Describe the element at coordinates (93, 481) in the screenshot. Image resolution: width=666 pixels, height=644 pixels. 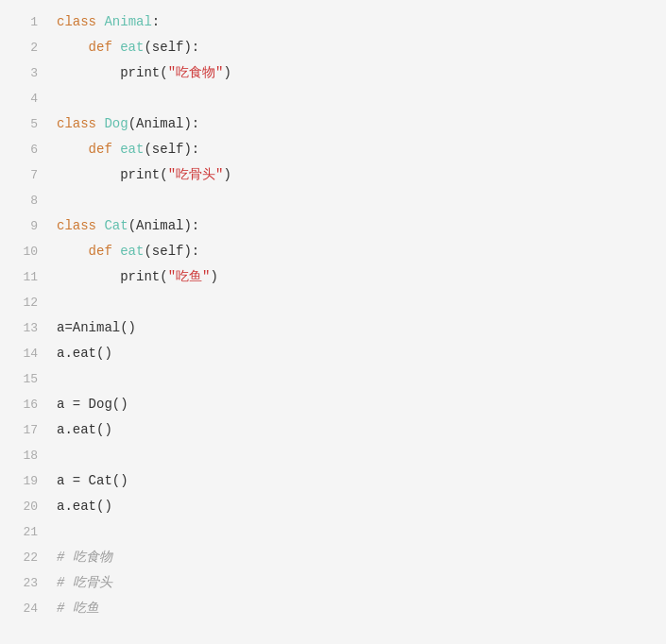
I see `token-normal: a = Cat()` at that location.